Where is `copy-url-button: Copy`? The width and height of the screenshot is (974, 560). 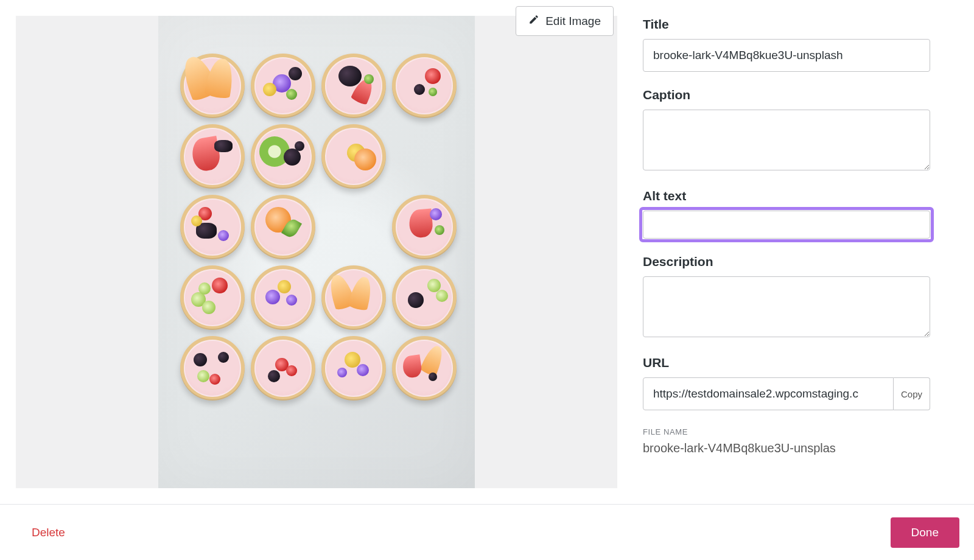 copy-url-button: Copy is located at coordinates (912, 394).